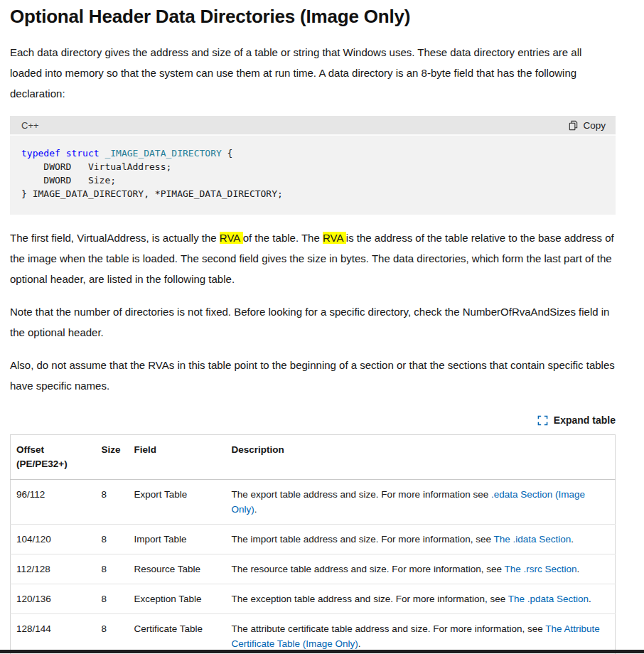 The height and width of the screenshot is (654, 644). I want to click on description-cell: The export table address and size. For m…, so click(421, 502).